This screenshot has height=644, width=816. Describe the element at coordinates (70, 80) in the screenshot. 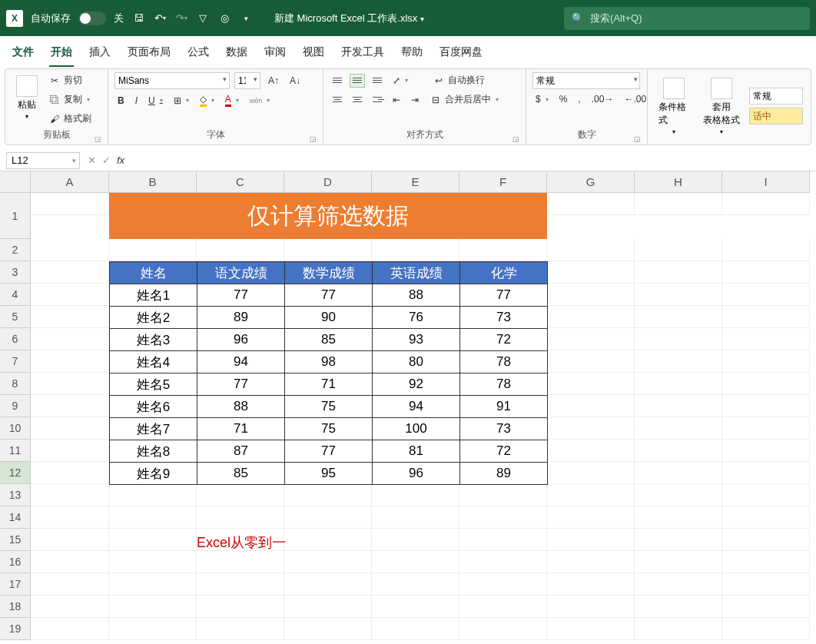

I see `cut-button: ✂剪切` at that location.